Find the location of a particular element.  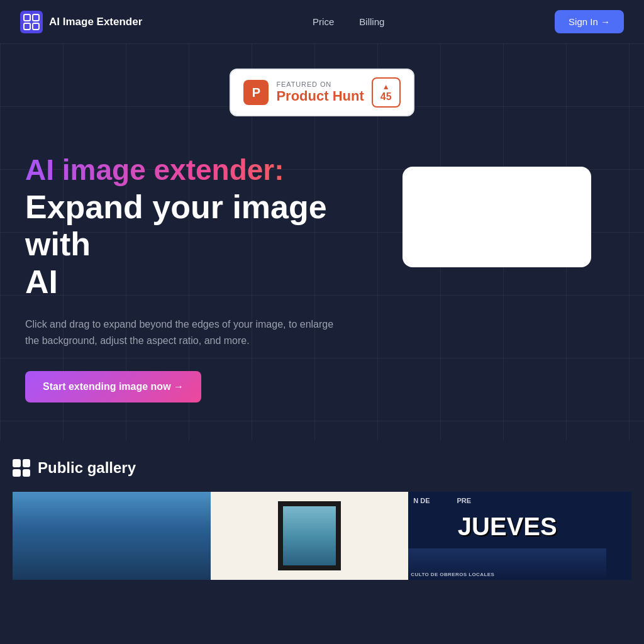

jueves-sub-text: CULTO DE OBREROS LOCALES is located at coordinates (453, 575).